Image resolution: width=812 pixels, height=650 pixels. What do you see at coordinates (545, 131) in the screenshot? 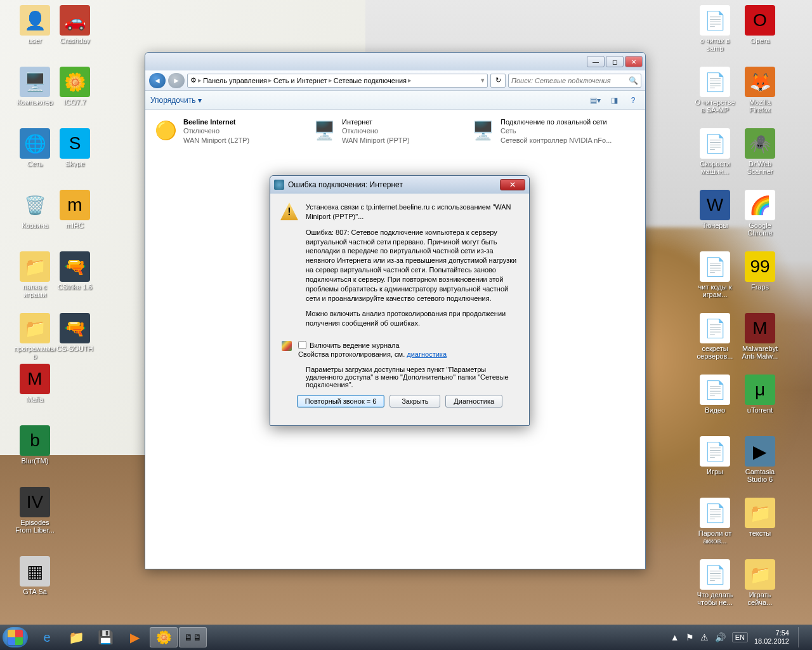
I see `network-connection-item: 🖥️ Подключение по локальной сети Сеть Се…` at bounding box center [545, 131].